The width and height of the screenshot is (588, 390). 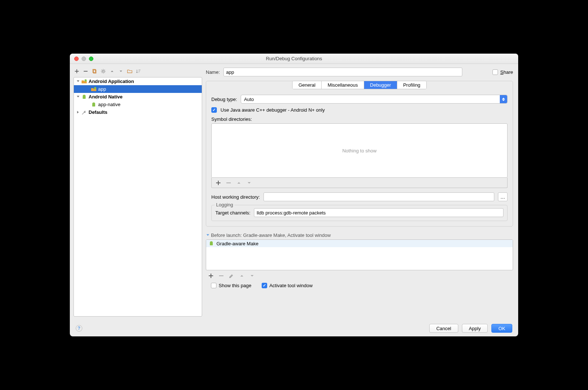 What do you see at coordinates (294, 328) in the screenshot?
I see `dialog-footer: ? Cancel Apply OK` at bounding box center [294, 328].